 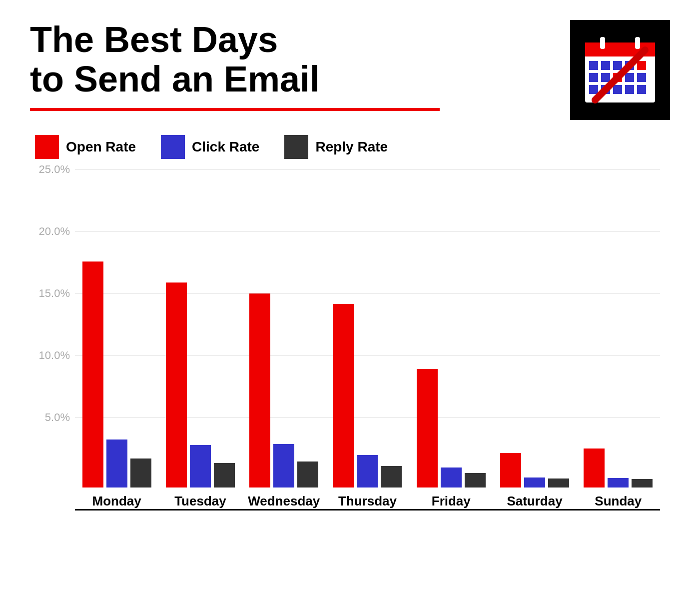 What do you see at coordinates (620, 70) in the screenshot?
I see `calendar-icon` at bounding box center [620, 70].